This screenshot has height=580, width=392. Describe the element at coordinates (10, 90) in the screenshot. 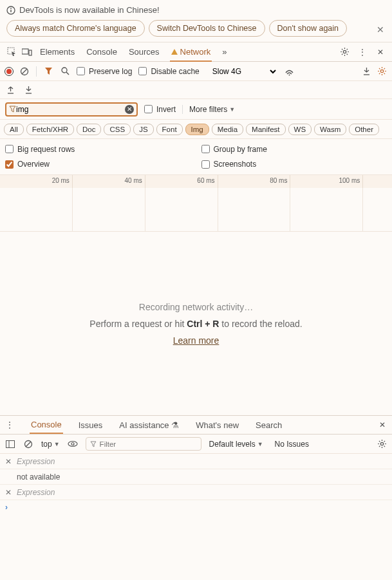

I see `export-icon` at that location.